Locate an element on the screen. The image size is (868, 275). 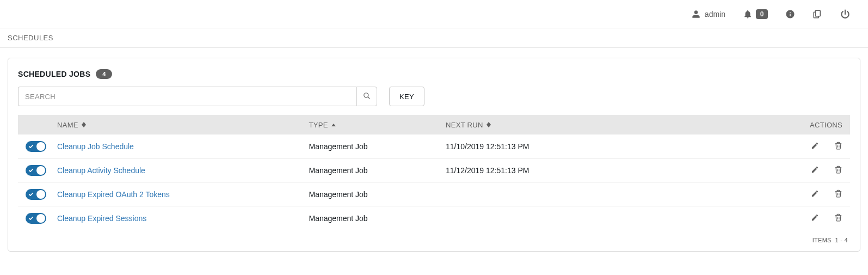
pagination-info: ITEMS 1 - 4 is located at coordinates (434, 240).